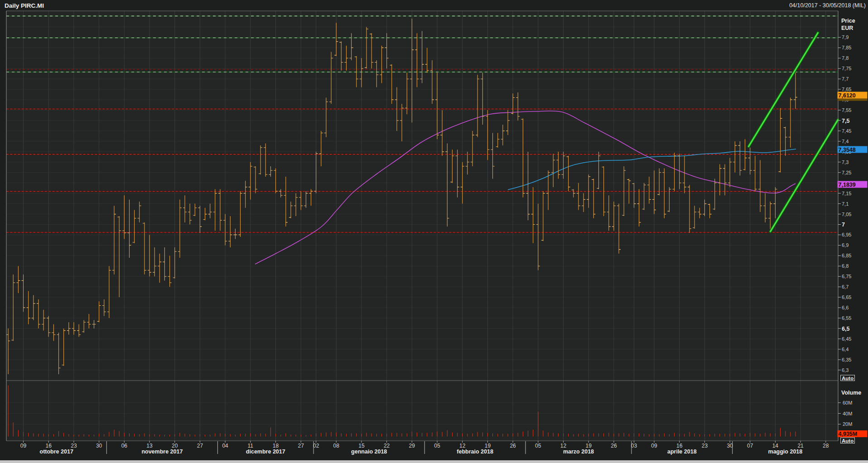 The image size is (868, 463). I want to click on svg-text: 20M, so click(847, 424).